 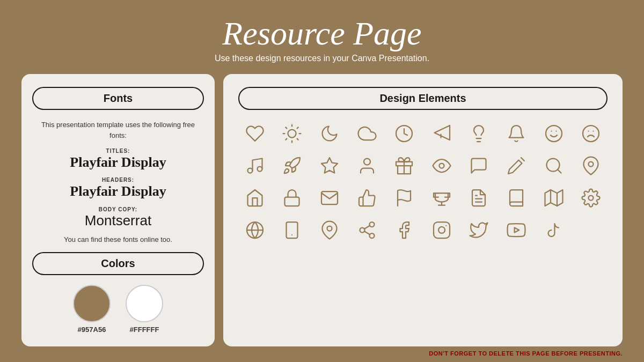 What do you see at coordinates (118, 151) in the screenshot?
I see `font-label-titles: TITLES:` at bounding box center [118, 151].